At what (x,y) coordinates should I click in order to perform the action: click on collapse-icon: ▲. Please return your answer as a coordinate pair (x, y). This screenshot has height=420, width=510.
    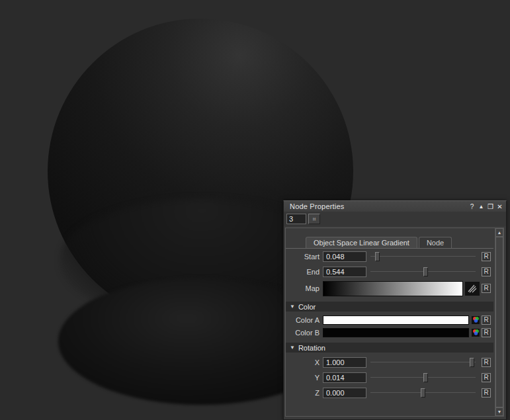
    Looking at the image, I should click on (482, 206).